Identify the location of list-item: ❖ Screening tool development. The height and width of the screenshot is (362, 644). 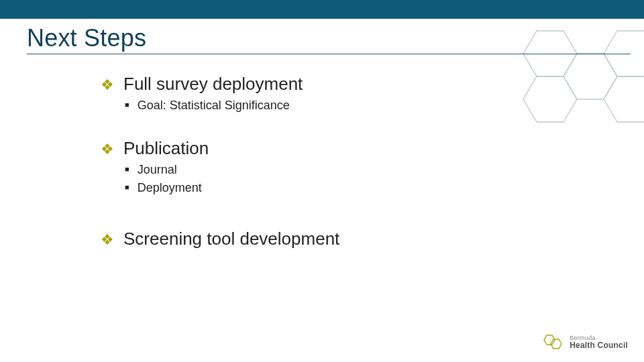
(335, 239).